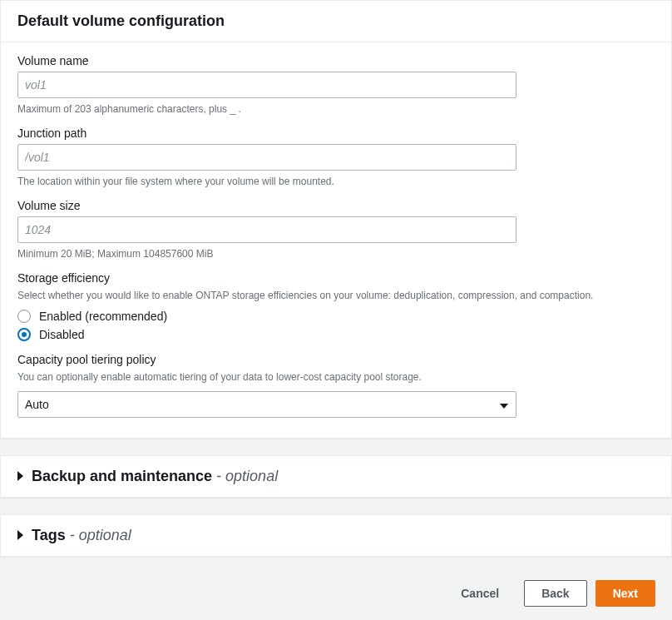 The width and height of the screenshot is (672, 620). What do you see at coordinates (336, 335) in the screenshot?
I see `storage-efficiency-disabled-radio: Disabled` at bounding box center [336, 335].